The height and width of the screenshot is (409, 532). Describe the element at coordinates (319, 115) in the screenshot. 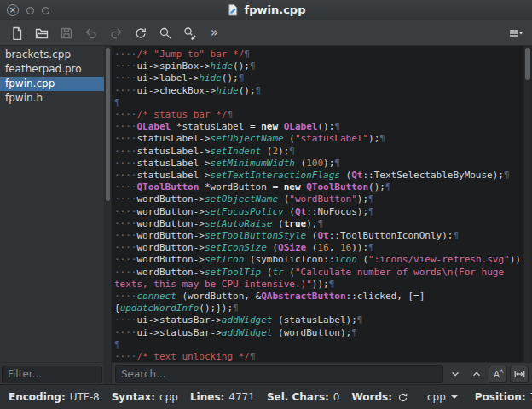

I see `code-line: ····/* status bar */¶` at that location.